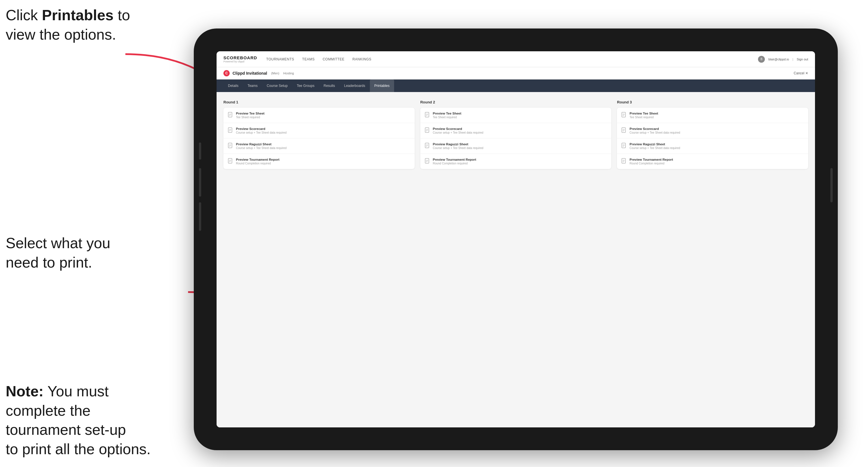 The width and height of the screenshot is (868, 467). I want to click on round-1-title: Round 1, so click(319, 102).